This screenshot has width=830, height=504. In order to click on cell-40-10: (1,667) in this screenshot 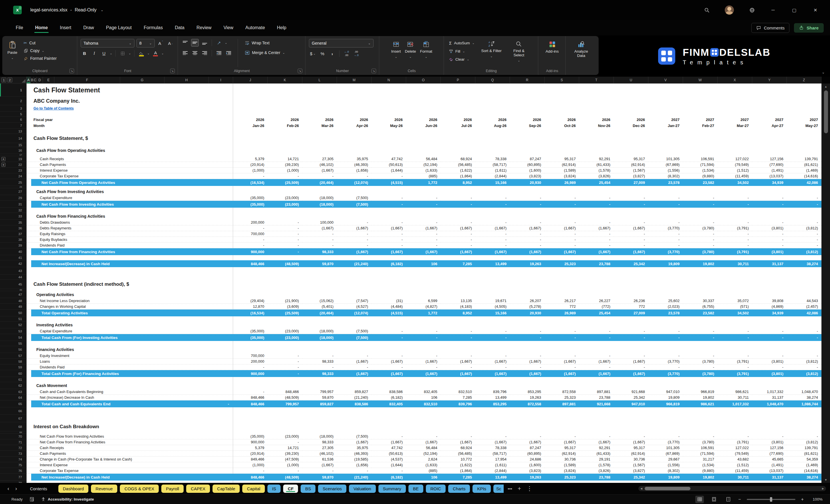, I will do `click(562, 252)`.